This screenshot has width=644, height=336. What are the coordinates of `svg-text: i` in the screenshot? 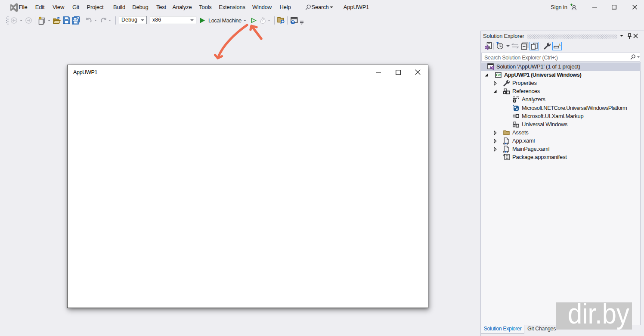 It's located at (514, 101).